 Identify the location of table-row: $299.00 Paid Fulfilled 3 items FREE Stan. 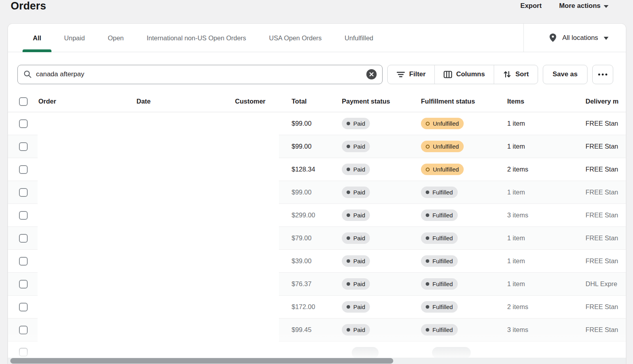
(317, 215).